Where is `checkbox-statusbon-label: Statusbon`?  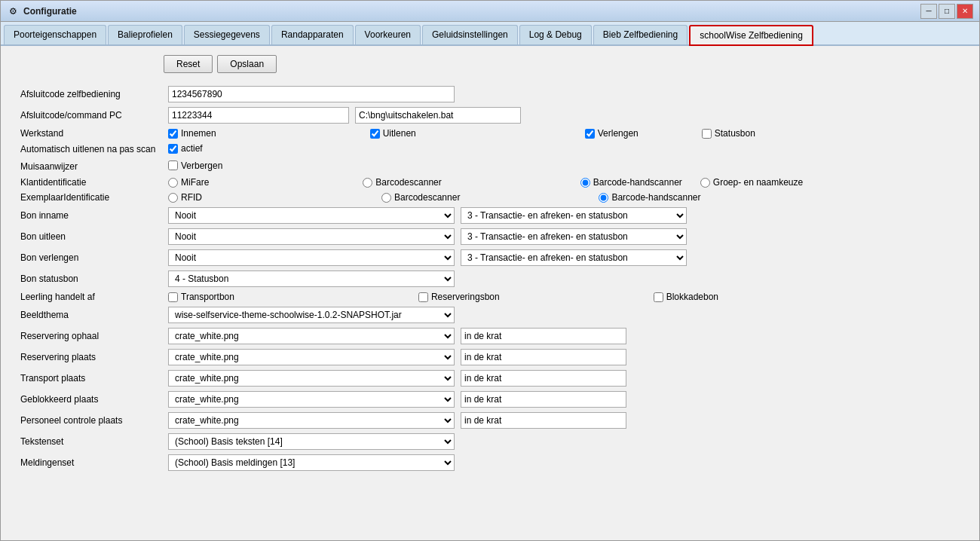
checkbox-statusbon-label: Statusbon is located at coordinates (728, 133).